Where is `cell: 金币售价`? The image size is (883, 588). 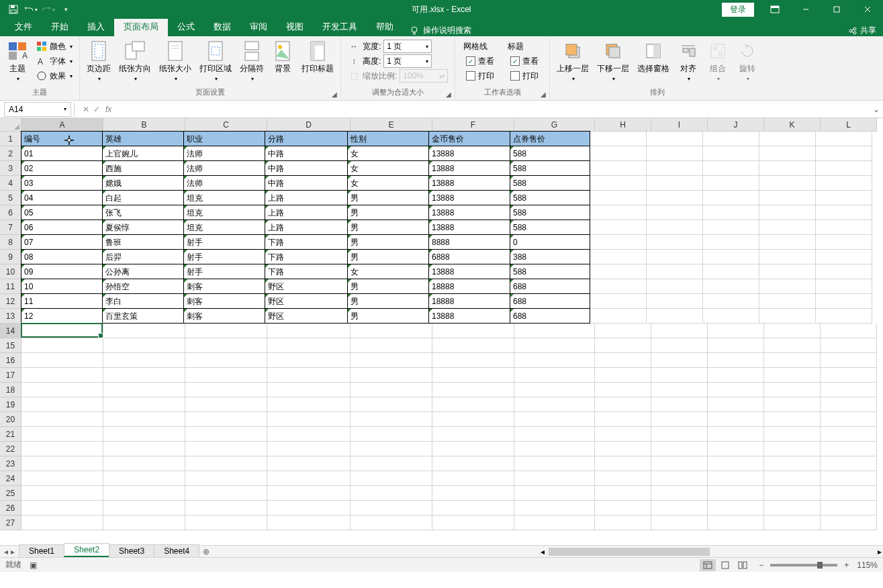 cell: 金币售价 is located at coordinates (469, 138).